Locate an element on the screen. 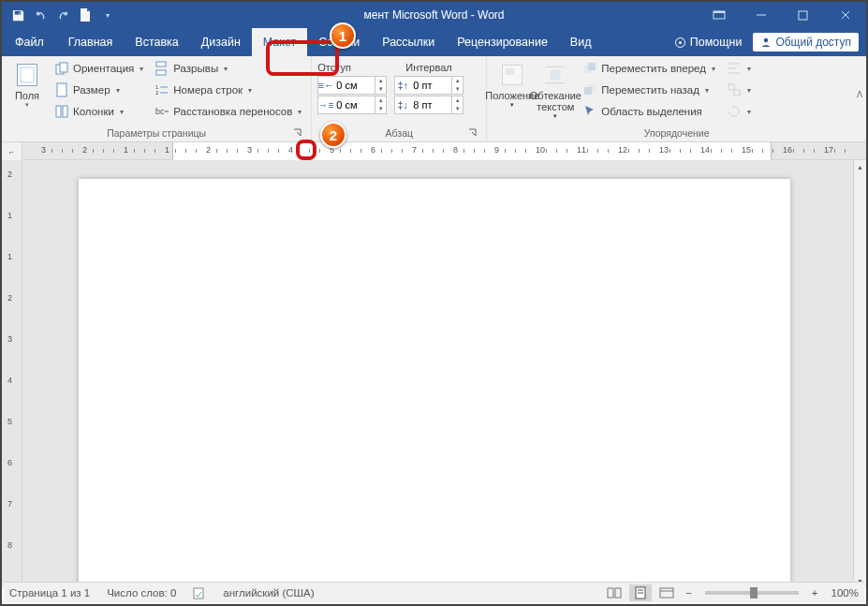  page-setup-group-label: Параметры страницы is located at coordinates (156, 133).